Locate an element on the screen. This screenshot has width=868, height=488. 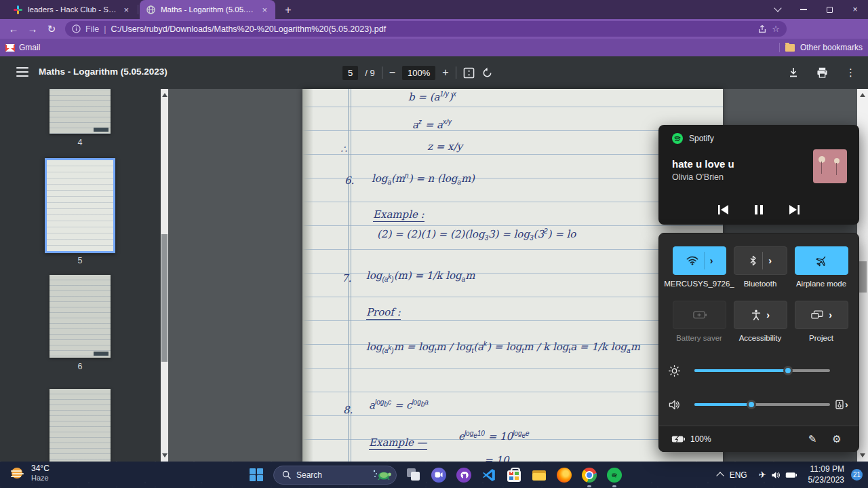
minimize-button is located at coordinates (804, 10).